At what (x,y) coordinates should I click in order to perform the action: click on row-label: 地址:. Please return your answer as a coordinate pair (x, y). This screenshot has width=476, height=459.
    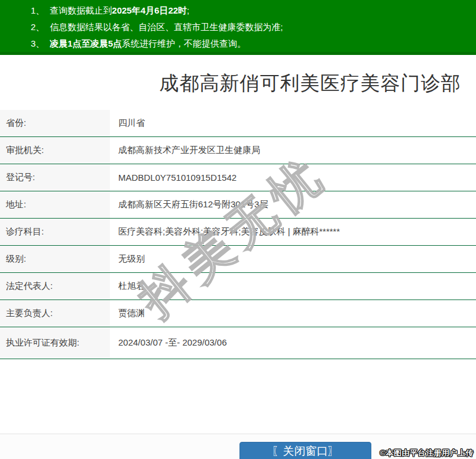
    Looking at the image, I should click on (55, 204).